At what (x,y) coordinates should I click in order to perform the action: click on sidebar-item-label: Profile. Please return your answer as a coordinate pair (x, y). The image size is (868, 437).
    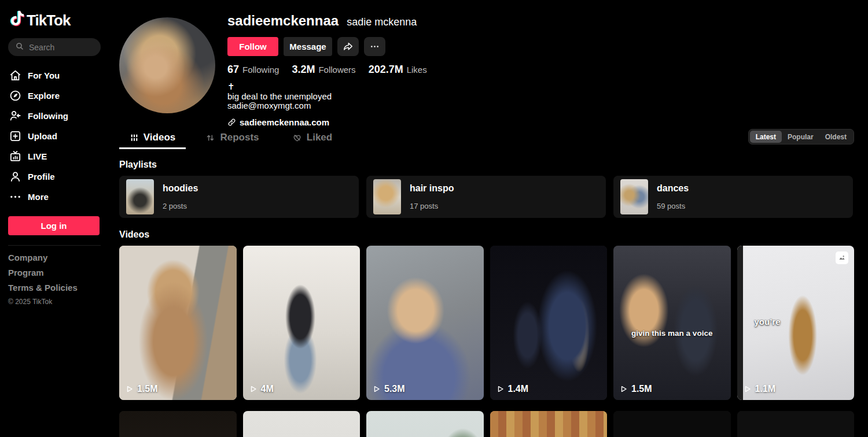
    Looking at the image, I should click on (42, 177).